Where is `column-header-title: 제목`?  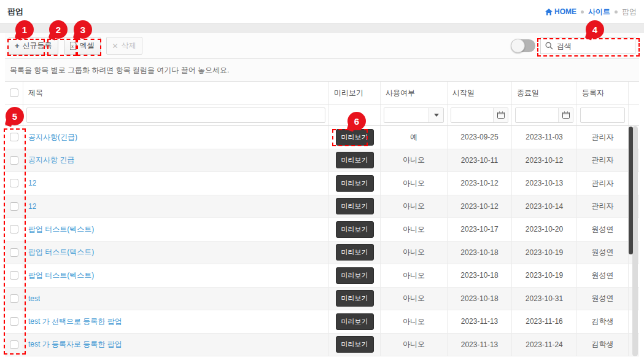 column-header-title: 제목 is located at coordinates (176, 93).